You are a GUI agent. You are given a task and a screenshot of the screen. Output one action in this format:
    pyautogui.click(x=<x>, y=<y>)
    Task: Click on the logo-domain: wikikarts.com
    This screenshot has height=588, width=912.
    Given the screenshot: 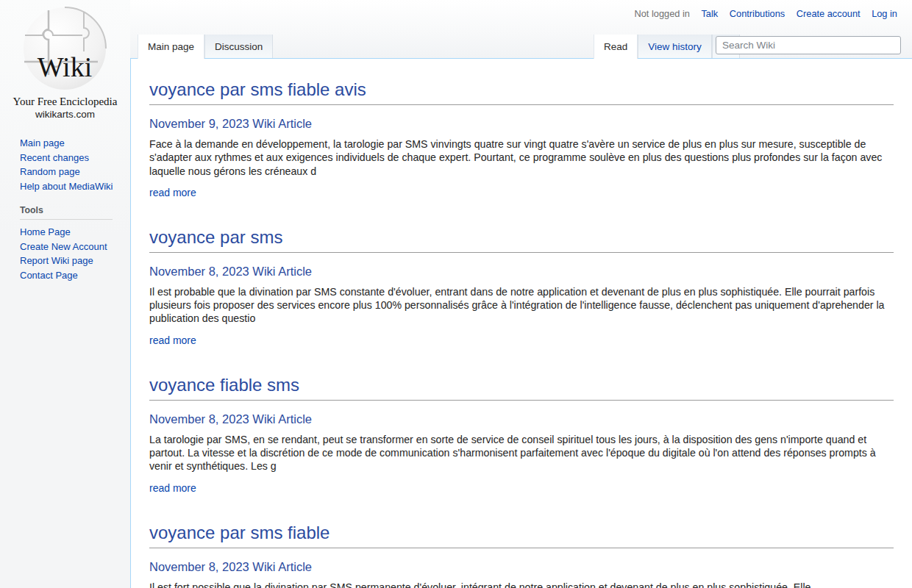 What is the action you would take?
    pyautogui.click(x=65, y=115)
    